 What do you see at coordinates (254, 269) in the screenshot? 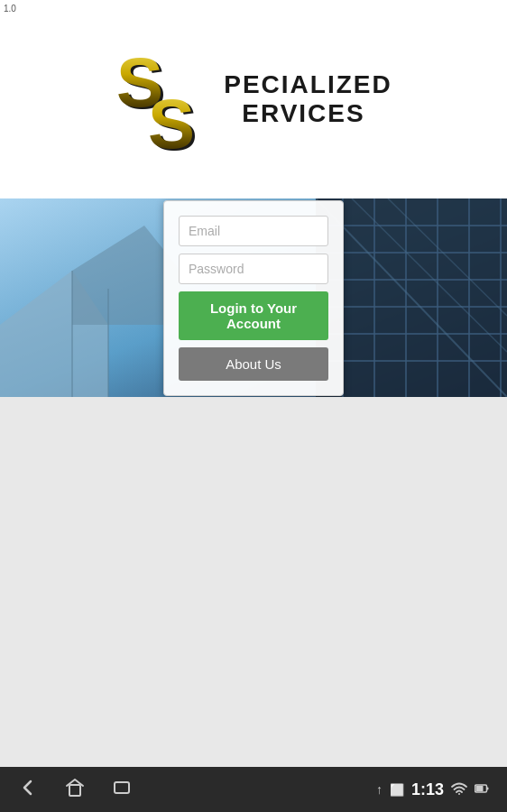
I see `password-input` at bounding box center [254, 269].